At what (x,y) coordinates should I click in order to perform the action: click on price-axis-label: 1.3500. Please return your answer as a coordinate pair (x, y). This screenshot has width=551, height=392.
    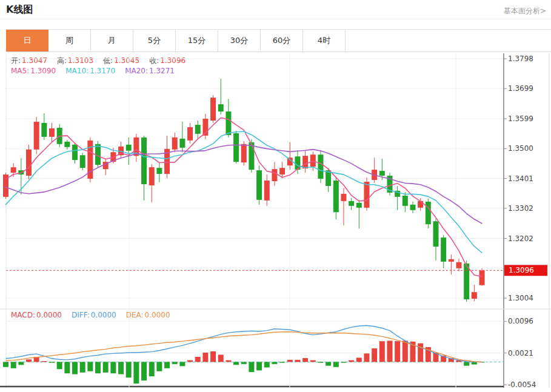
    Looking at the image, I should click on (521, 148).